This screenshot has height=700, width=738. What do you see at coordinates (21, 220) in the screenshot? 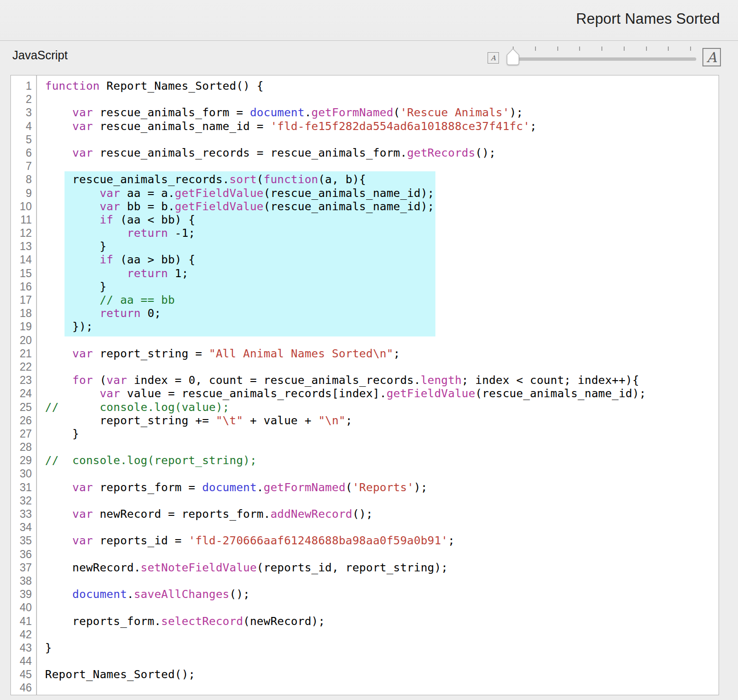
I see `line-number: 11` at bounding box center [21, 220].